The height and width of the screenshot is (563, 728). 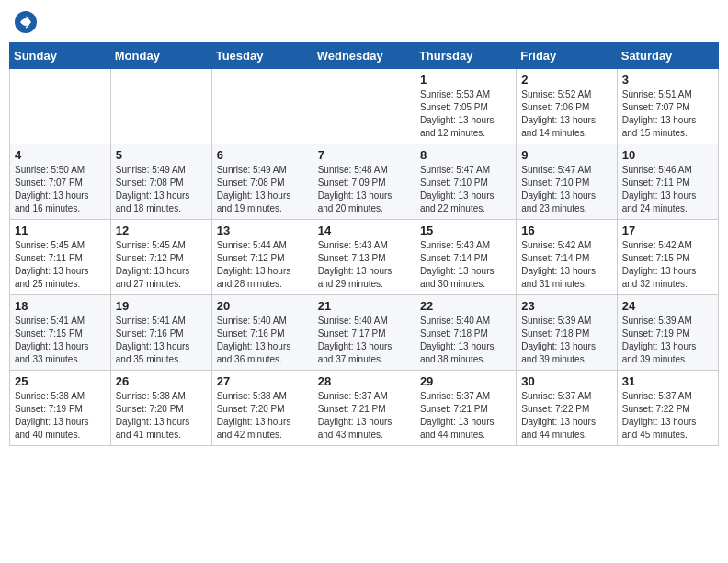 I want to click on day-number: 15, so click(x=465, y=230).